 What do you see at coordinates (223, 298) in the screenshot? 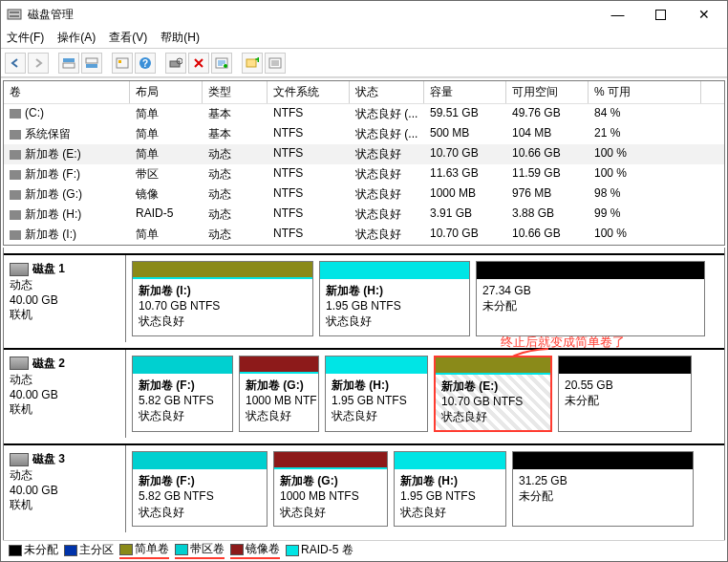
I see `partition: 新加卷 (I:)10.70 GB NTFS状态良好` at bounding box center [223, 298].